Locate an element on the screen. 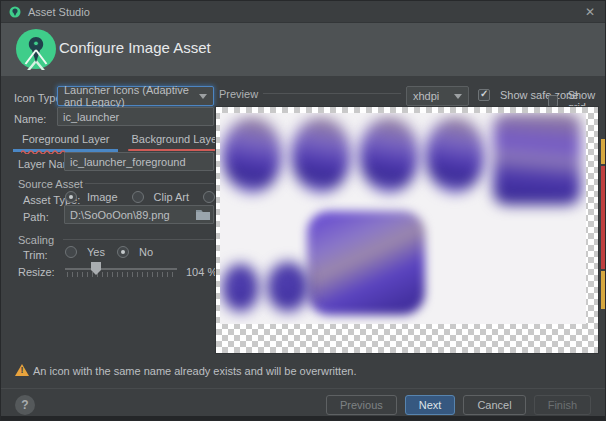 Image resolution: width=606 pixels, height=421 pixels. resize-label: Resize: is located at coordinates (36, 272).